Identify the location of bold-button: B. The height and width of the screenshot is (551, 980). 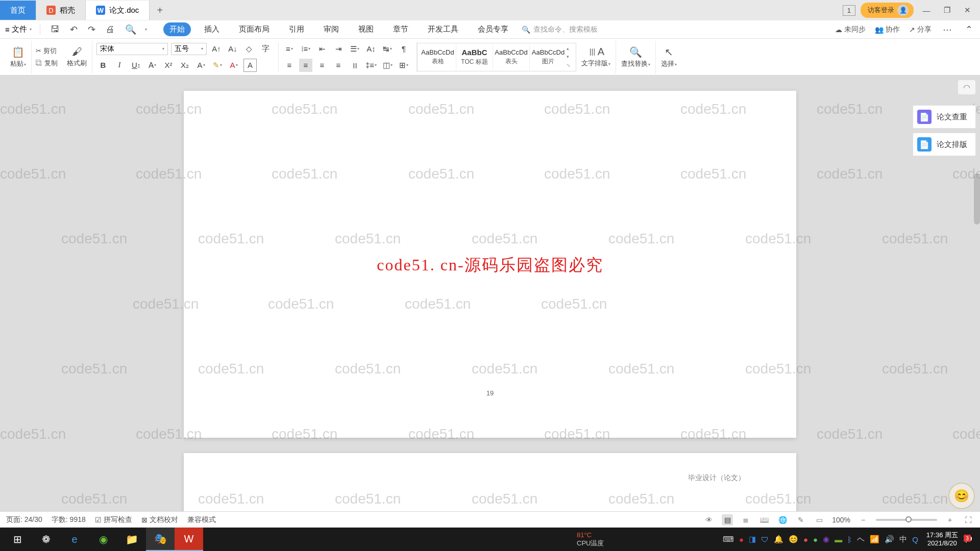
(103, 65).